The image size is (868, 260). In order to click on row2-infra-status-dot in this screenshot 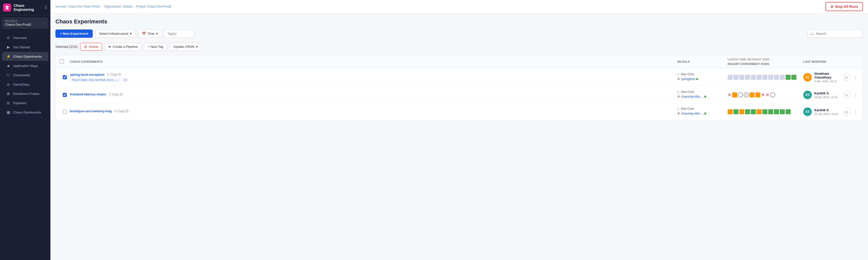, I will do `click(705, 97)`.